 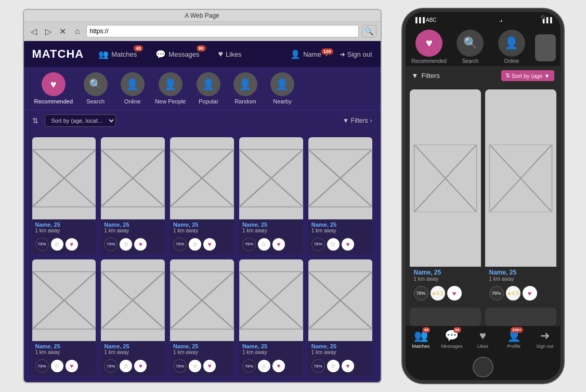 I want to click on nav-matches: 👥 Matches 40, so click(x=118, y=54).